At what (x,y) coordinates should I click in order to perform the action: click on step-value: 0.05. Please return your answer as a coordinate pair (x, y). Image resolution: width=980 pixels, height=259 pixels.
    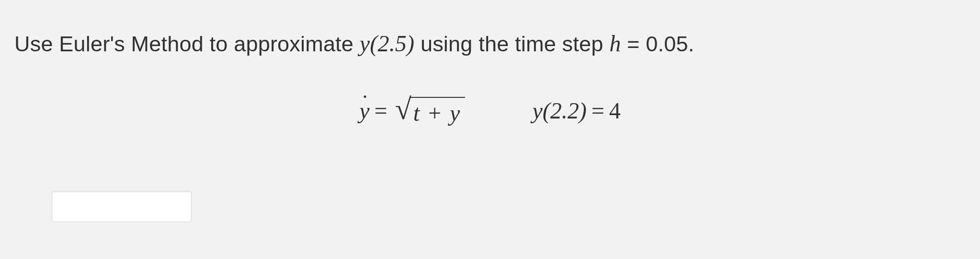
    Looking at the image, I should click on (667, 44).